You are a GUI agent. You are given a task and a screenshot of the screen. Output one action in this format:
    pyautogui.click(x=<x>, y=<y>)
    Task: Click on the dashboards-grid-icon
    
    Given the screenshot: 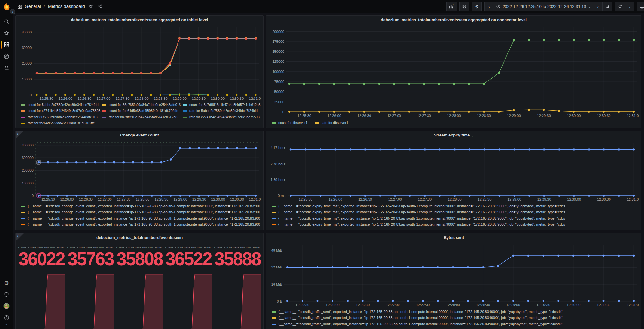 What is the action you would take?
    pyautogui.click(x=20, y=6)
    